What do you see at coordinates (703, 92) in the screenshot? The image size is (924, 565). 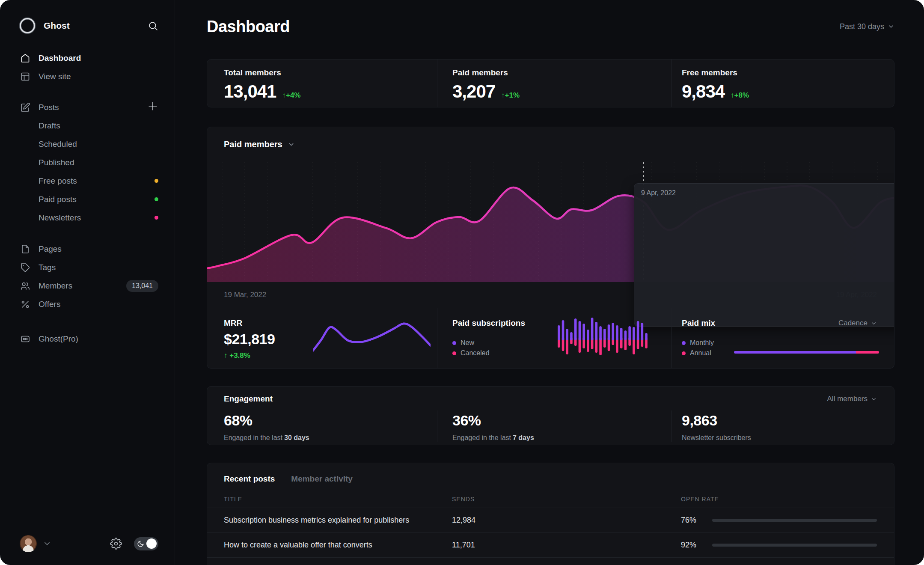 I see `stat-value: 9,834` at bounding box center [703, 92].